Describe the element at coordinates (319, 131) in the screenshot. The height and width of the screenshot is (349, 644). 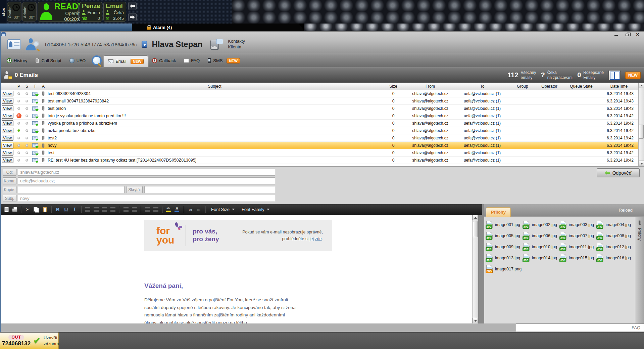
I see `table-row: View nizka priorita bez obrazku 0 shlava…` at that location.